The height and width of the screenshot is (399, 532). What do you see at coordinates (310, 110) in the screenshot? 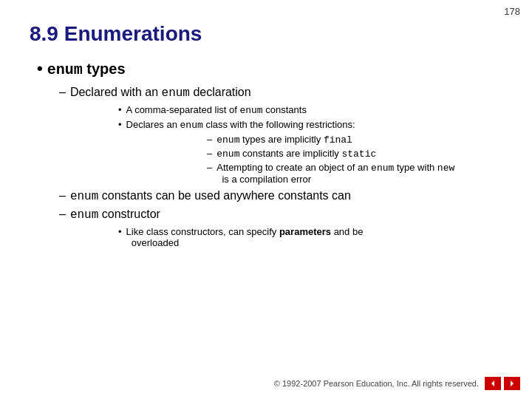
I see `level2-bullet-comma: • A comma-separated list of enum constan…` at bounding box center [310, 110].